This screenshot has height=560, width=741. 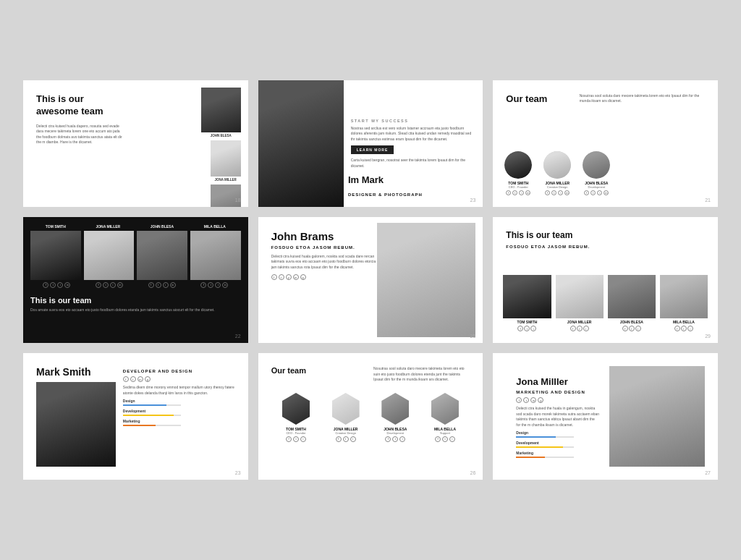 What do you see at coordinates (593, 192) in the screenshot?
I see `social-tw3: t` at bounding box center [593, 192].